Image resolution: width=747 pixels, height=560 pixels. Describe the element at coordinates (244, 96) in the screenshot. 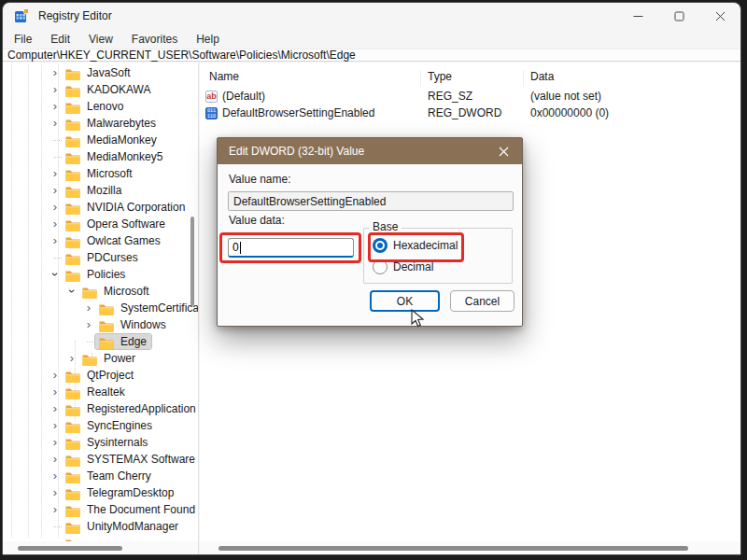

I see `value-name: (Default)` at that location.